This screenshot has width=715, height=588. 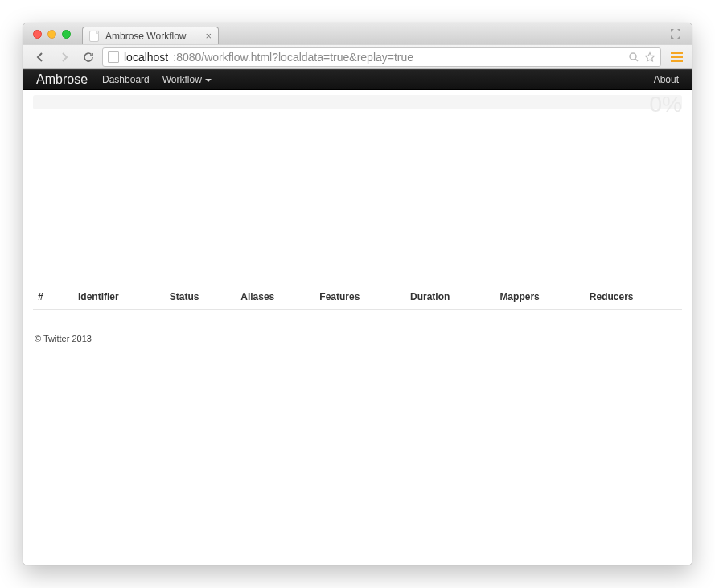 What do you see at coordinates (676, 34) in the screenshot?
I see `fullscreen-icon` at bounding box center [676, 34].